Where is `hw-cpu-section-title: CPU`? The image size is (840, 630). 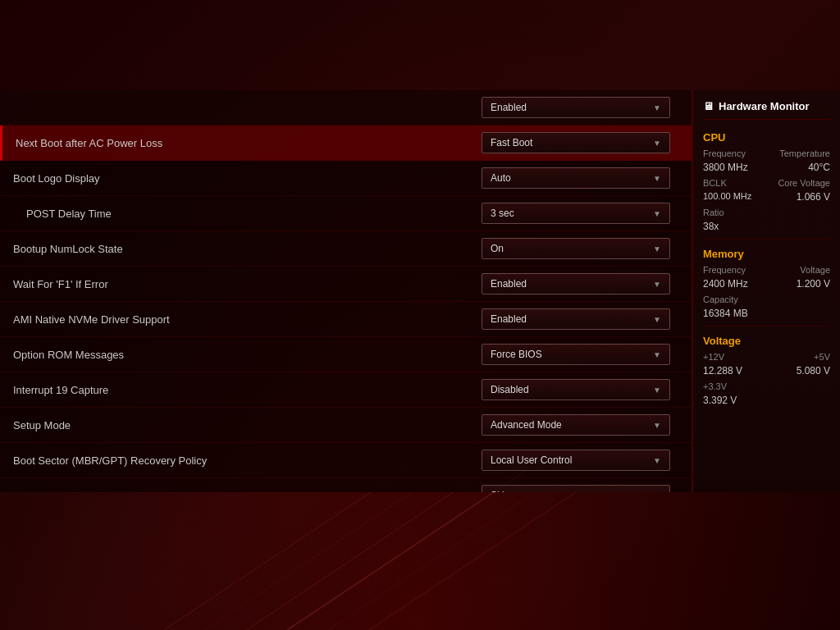
hw-cpu-section-title: CPU is located at coordinates (766, 138).